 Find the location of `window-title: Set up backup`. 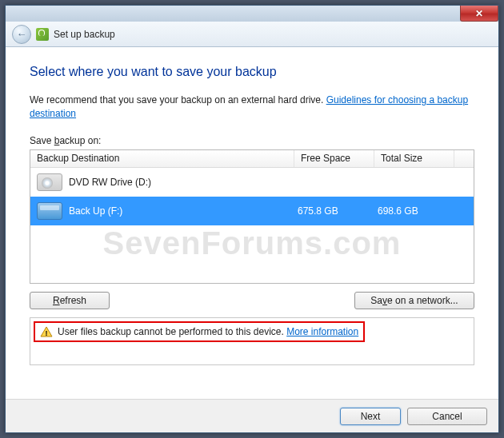

window-title: Set up backup is located at coordinates (85, 34).